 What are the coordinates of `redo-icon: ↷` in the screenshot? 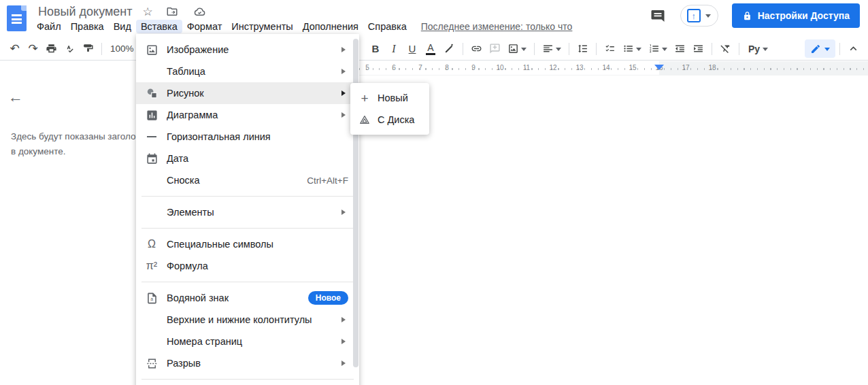 It's located at (33, 49).